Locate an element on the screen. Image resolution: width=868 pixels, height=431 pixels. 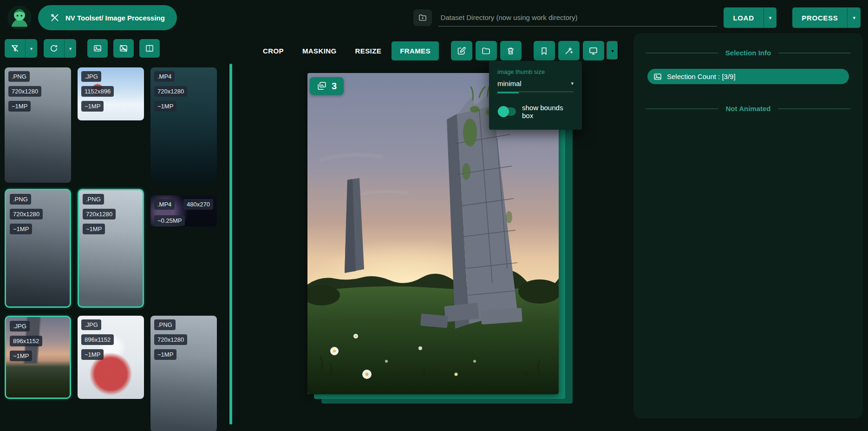
selection-count-badge: Selection Count : [3/9] is located at coordinates (748, 76).